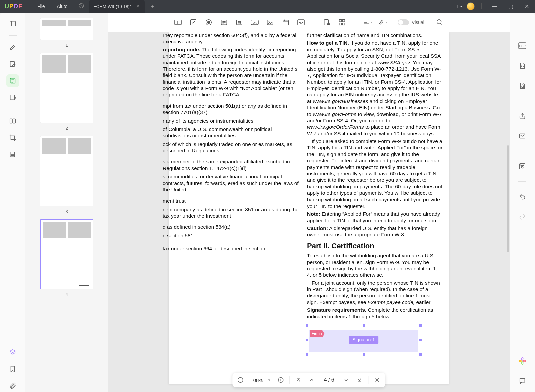  I want to click on menu-help: Aiuto, so click(62, 6).